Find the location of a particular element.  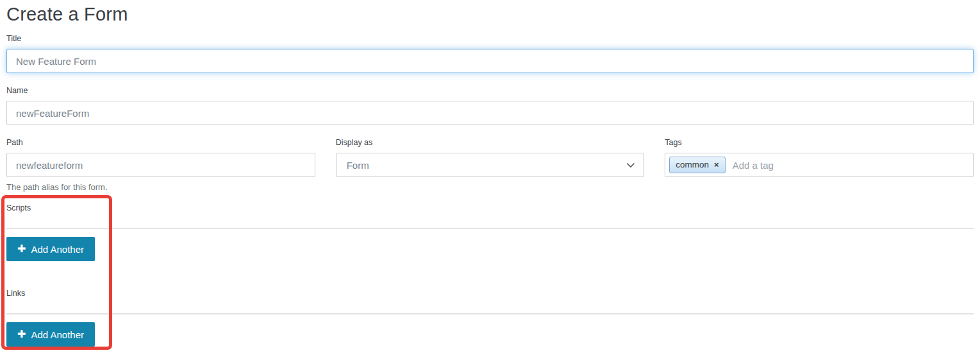

tags-field-group: Tags common × is located at coordinates (819, 166).